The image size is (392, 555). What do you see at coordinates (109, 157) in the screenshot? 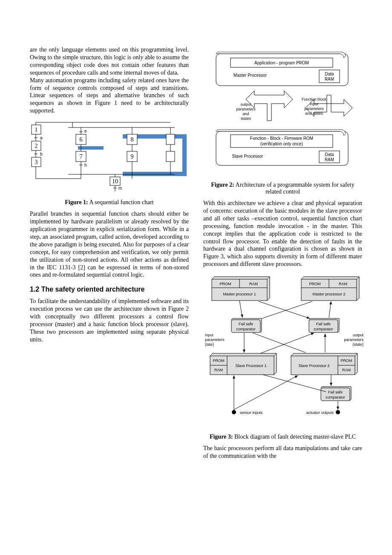
I see `sfc-diagram: 1 a 2 b 3 e 6 7 h` at bounding box center [109, 157].